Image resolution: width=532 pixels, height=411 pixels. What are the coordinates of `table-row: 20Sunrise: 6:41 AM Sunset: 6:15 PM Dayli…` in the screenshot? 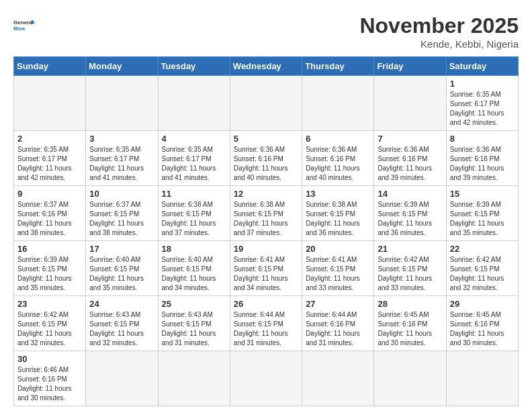 It's located at (339, 269).